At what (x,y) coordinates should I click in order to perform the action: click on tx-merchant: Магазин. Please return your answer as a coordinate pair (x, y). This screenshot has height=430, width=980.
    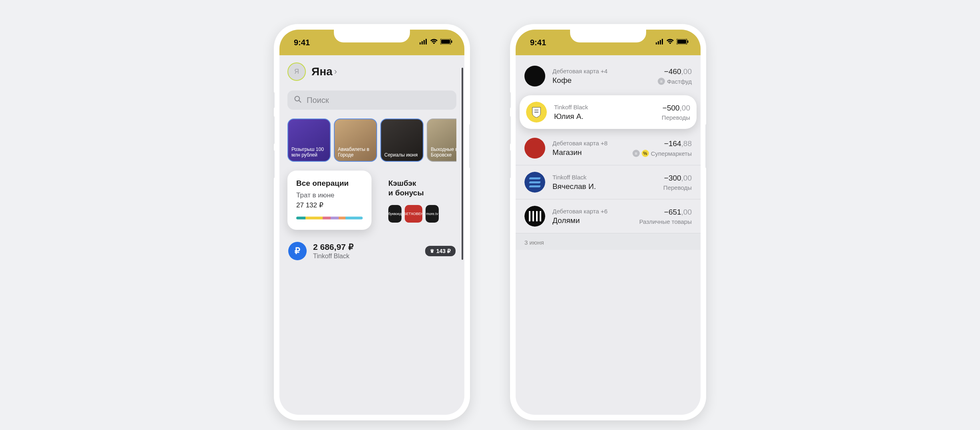
    Looking at the image, I should click on (589, 153).